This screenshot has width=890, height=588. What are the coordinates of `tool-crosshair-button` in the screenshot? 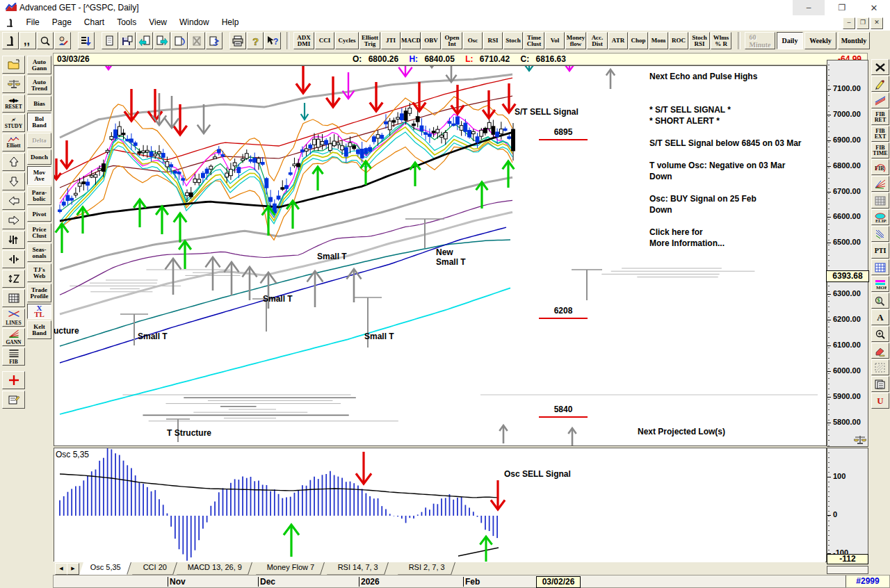 It's located at (14, 380).